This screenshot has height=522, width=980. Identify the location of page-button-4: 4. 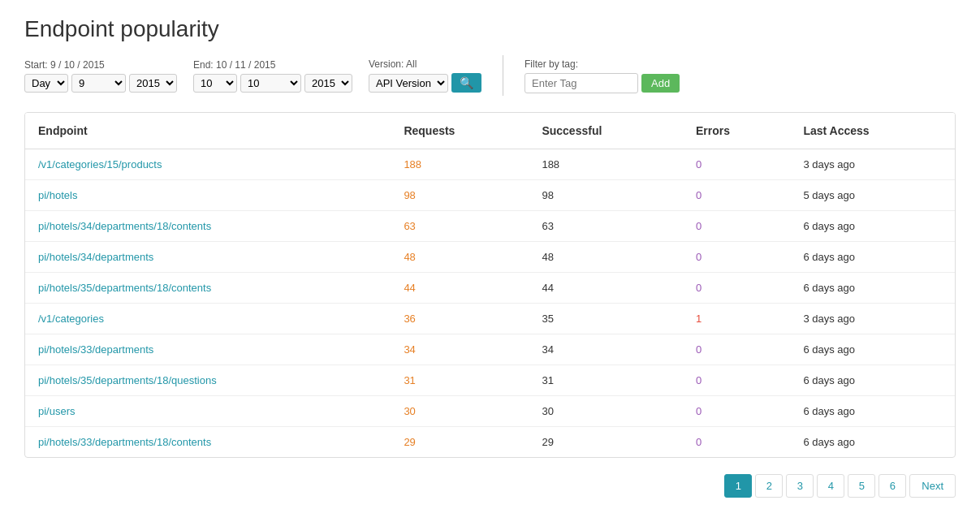
(831, 485).